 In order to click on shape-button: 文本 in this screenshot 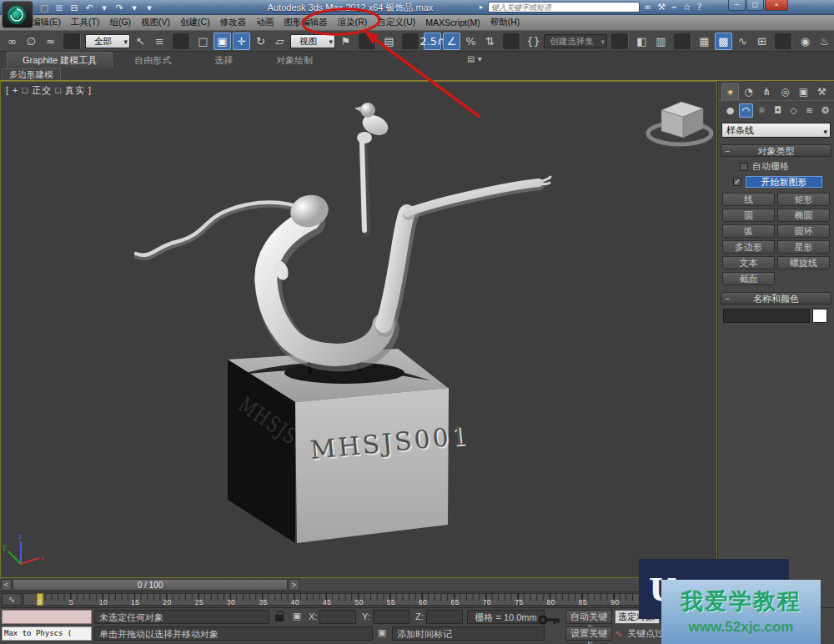, I will do `click(749, 263)`.